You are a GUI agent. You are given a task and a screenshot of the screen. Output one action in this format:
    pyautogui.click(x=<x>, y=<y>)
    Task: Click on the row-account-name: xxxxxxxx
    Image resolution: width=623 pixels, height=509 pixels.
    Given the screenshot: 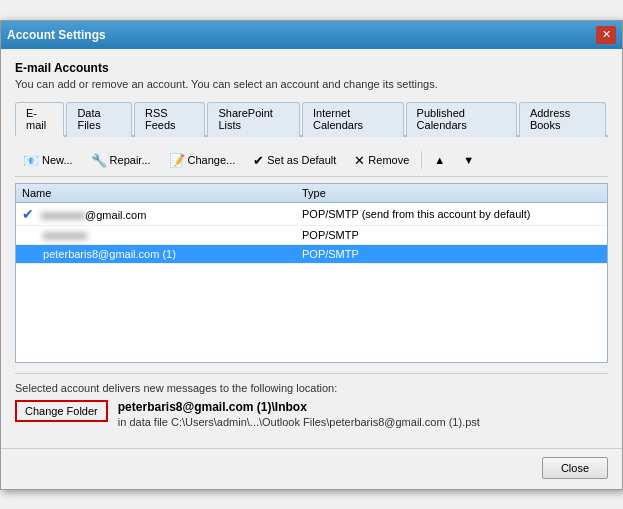 What is the action you would take?
    pyautogui.click(x=162, y=235)
    